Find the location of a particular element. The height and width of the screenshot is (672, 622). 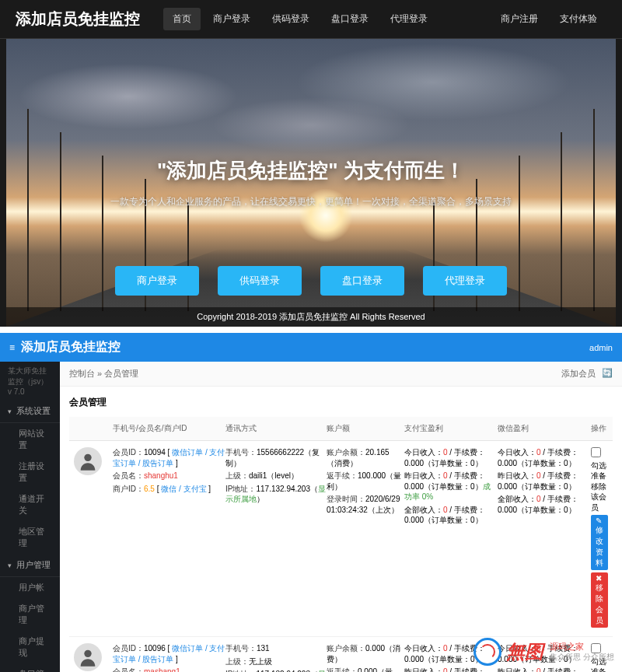

hero-footer: Copyright 2018-2019 添加店员免挂监控 All Rights … is located at coordinates (311, 317).